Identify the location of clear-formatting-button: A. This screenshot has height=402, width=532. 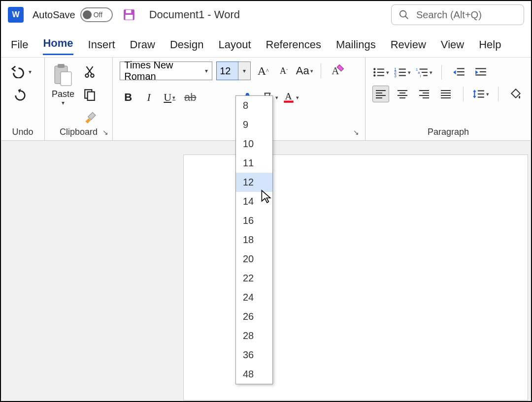
(337, 71).